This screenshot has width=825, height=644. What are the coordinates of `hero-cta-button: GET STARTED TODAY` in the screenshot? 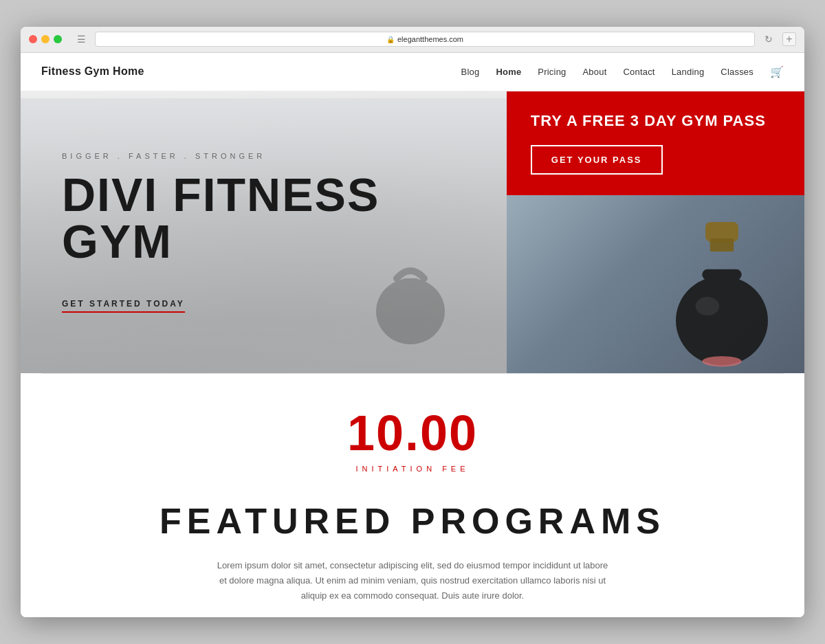 It's located at (124, 302).